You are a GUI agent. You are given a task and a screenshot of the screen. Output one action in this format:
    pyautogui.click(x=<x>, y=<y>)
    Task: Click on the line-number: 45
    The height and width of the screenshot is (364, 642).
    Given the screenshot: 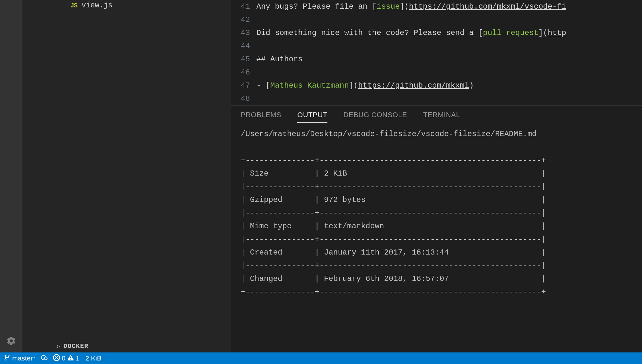 What is the action you would take?
    pyautogui.click(x=245, y=59)
    